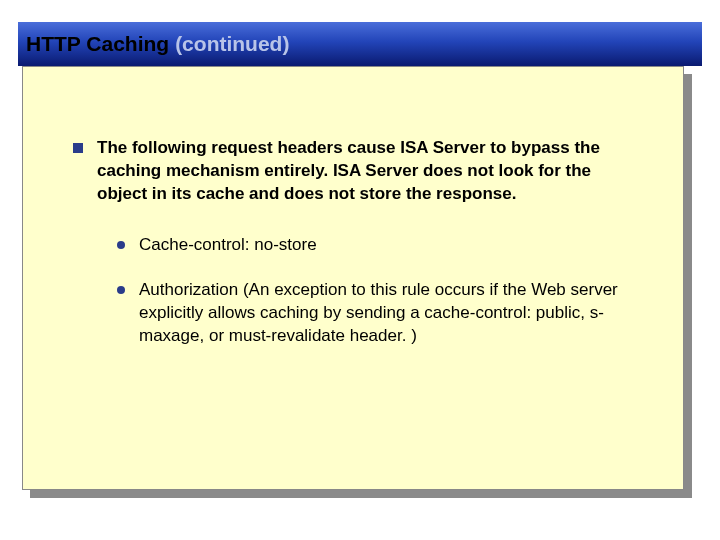  I want to click on slide-title-continued: (continued), so click(232, 44).